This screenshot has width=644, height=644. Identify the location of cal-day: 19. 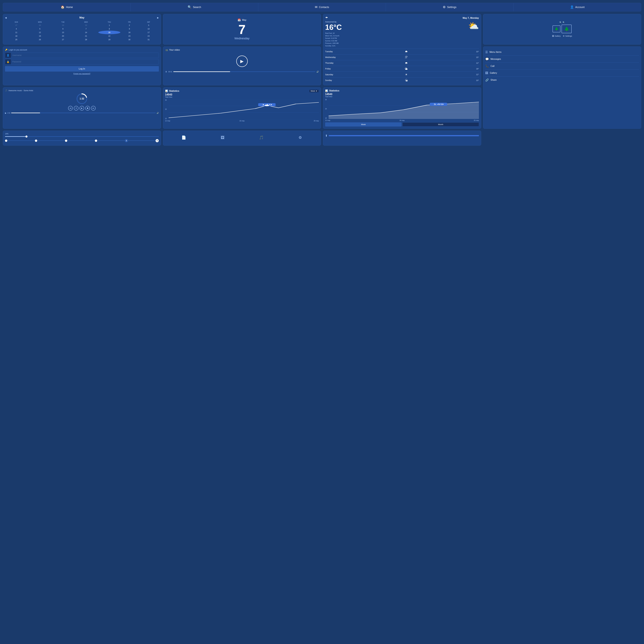
(40, 36).